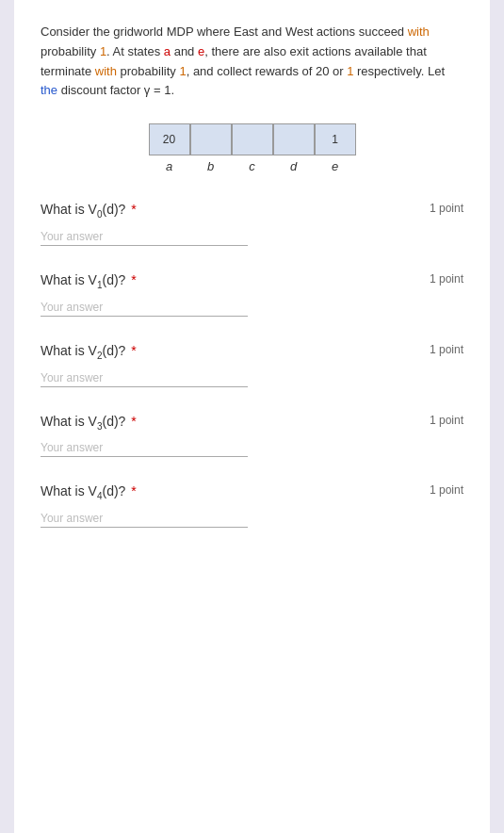  I want to click on grid-cell-a: 20, so click(170, 139).